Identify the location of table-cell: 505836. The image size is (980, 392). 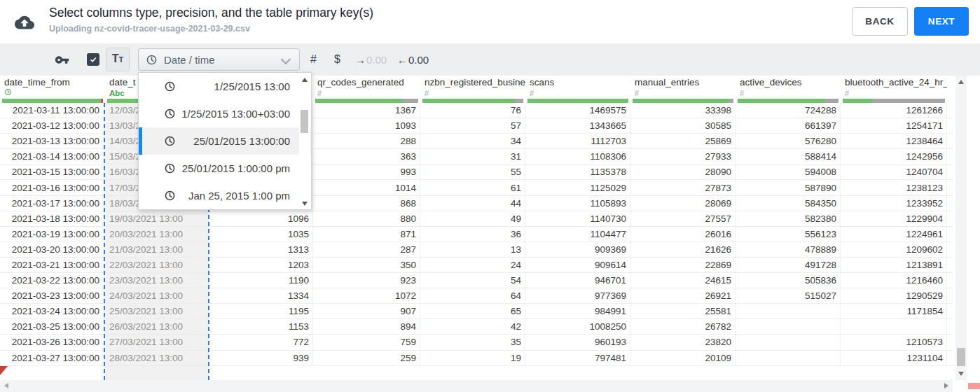
(788, 280).